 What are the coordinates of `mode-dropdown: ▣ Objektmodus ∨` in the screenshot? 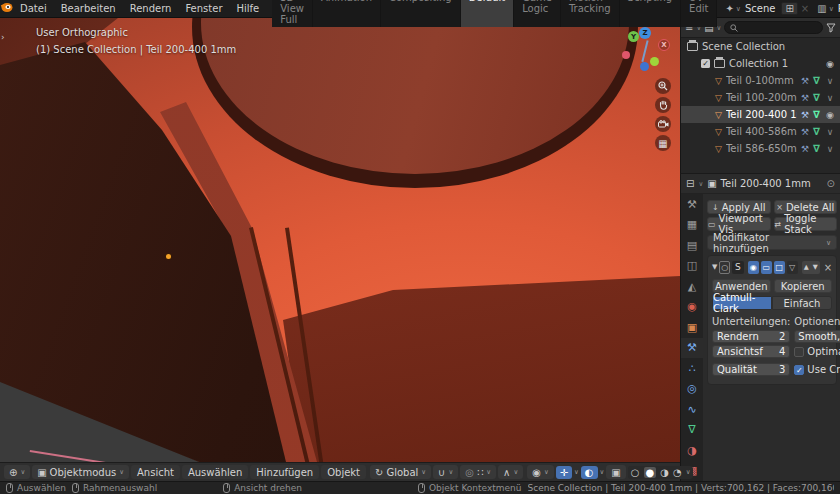 It's located at (80, 472).